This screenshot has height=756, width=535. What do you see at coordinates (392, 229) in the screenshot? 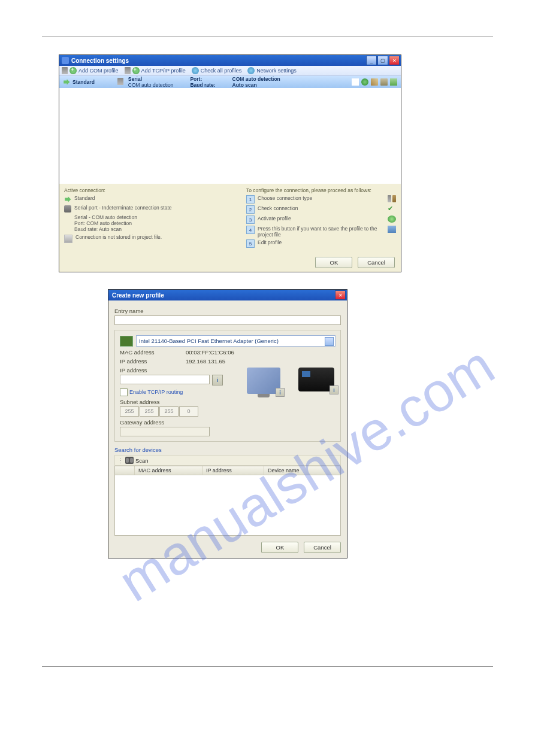
I see `save-icon` at bounding box center [392, 229].